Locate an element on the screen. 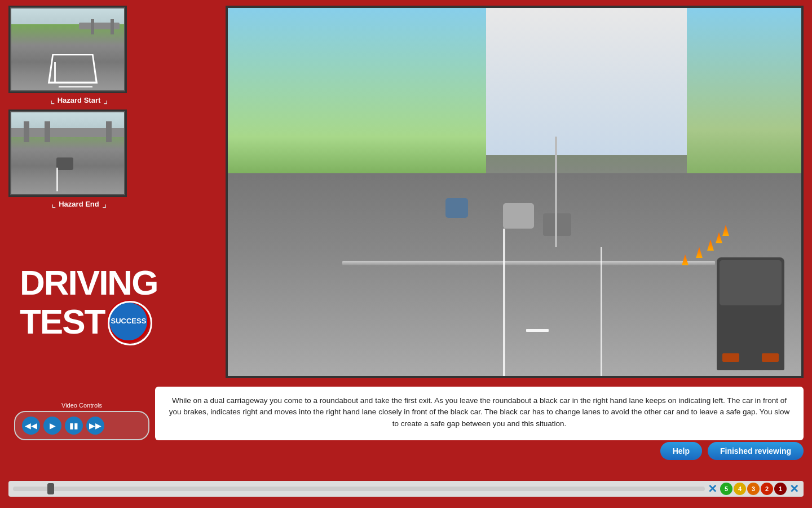 This screenshot has width=812, height=508. play-button: ▶ is located at coordinates (52, 426).